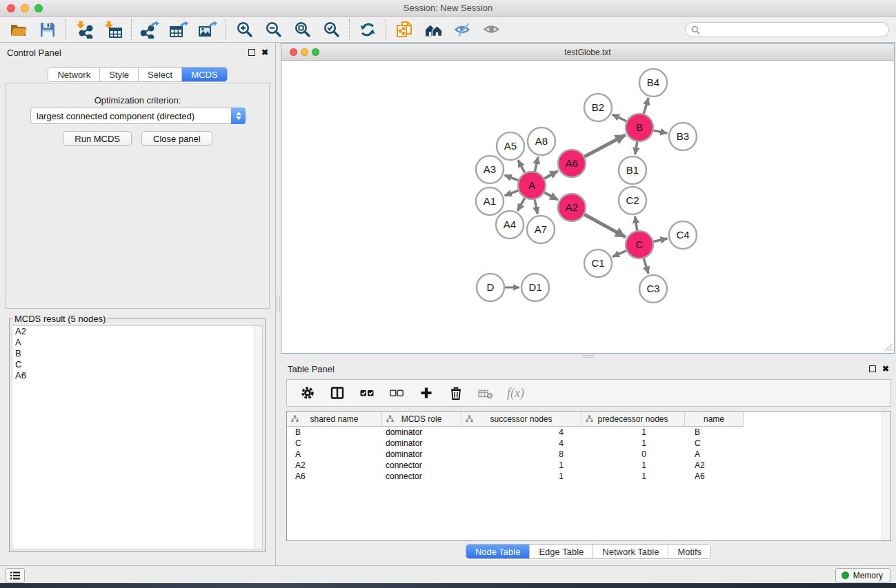  What do you see at coordinates (863, 575) in the screenshot?
I see `memory-button: Memory` at bounding box center [863, 575].